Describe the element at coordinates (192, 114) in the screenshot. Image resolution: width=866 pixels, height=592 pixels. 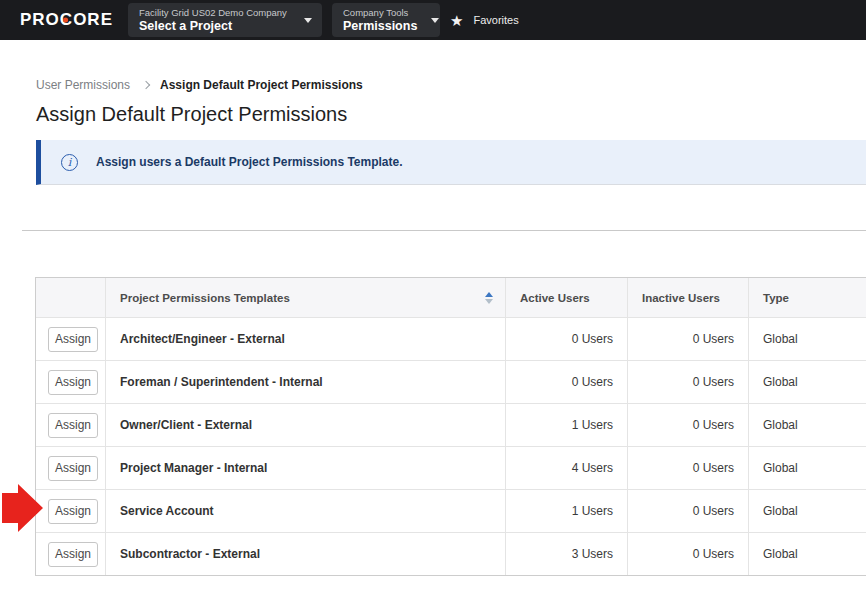
I see `page-title: Assign Default Project Permissions` at that location.